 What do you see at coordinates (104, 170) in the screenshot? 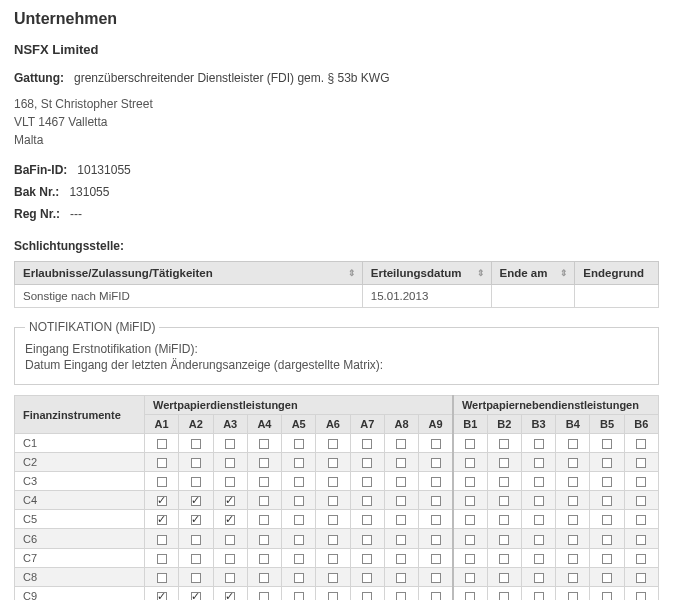
I see `bafin-id-value: 10131055` at bounding box center [104, 170].